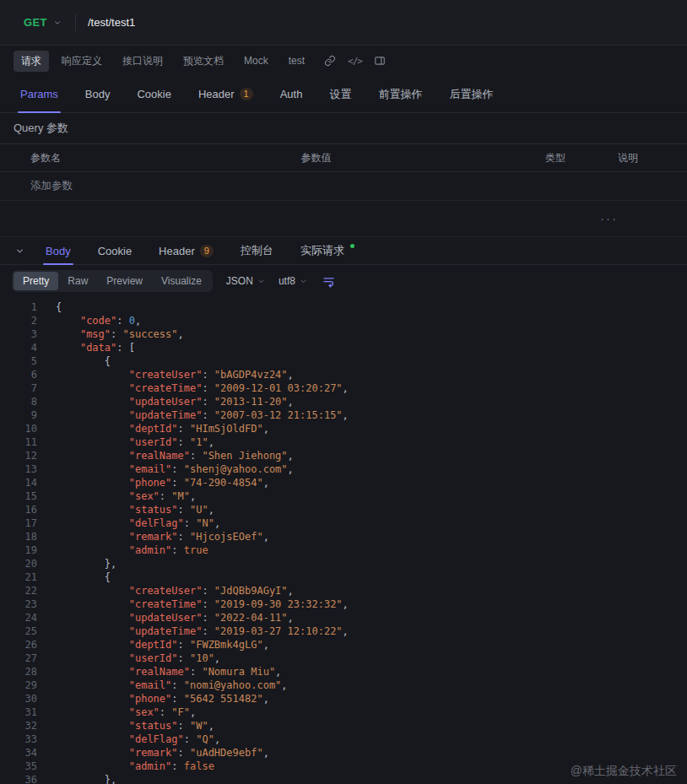  What do you see at coordinates (344, 251) in the screenshot?
I see `response-tabs: Body Cookie Header 9 控制台 实际请求` at bounding box center [344, 251].